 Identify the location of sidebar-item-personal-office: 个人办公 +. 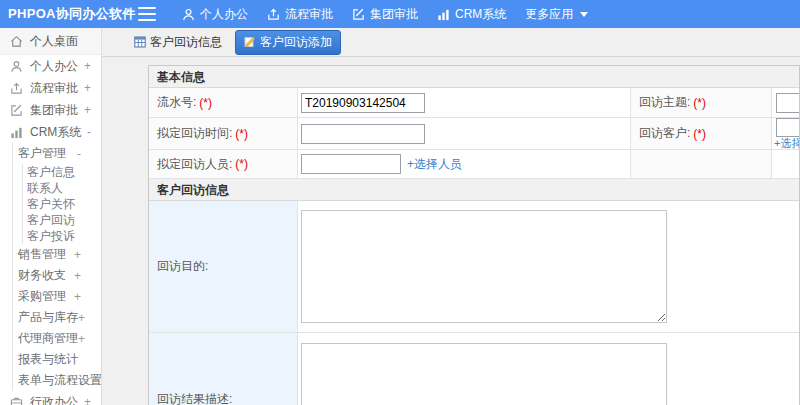
(50, 66).